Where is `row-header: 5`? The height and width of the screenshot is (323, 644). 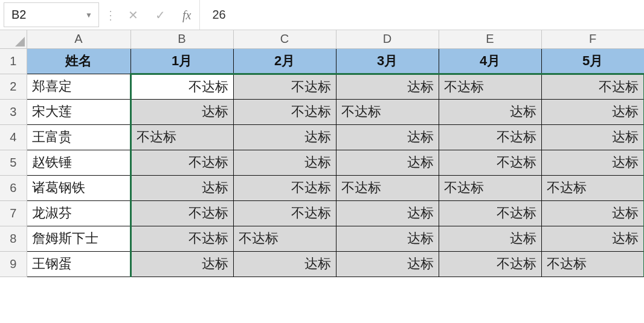 row-header: 5 is located at coordinates (13, 162).